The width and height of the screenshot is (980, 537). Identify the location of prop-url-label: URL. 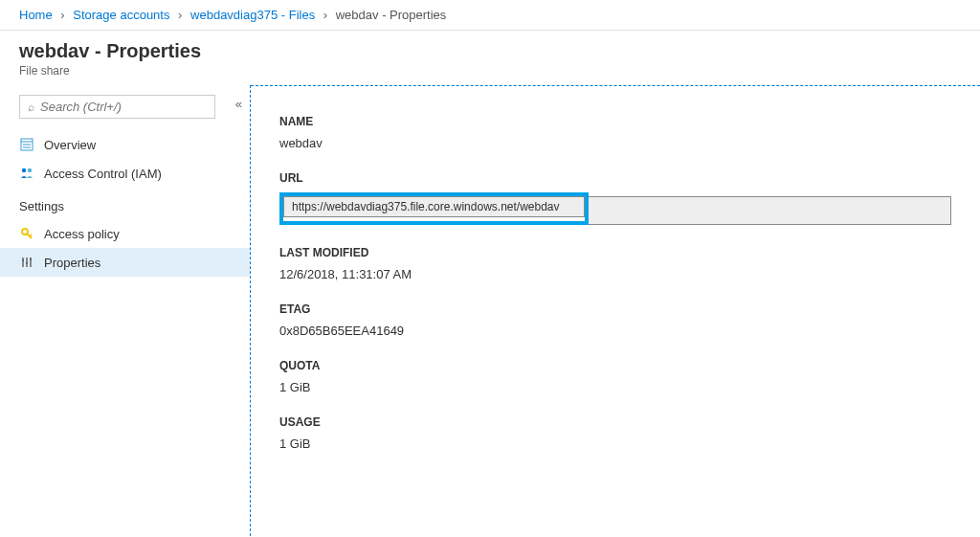
(615, 178).